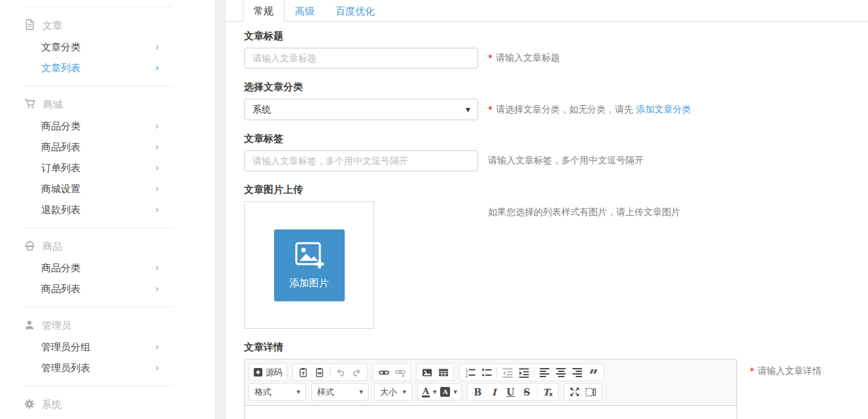 The height and width of the screenshot is (419, 868). Describe the element at coordinates (61, 189) in the screenshot. I see `sidebar-item-label: 商城设置` at that location.